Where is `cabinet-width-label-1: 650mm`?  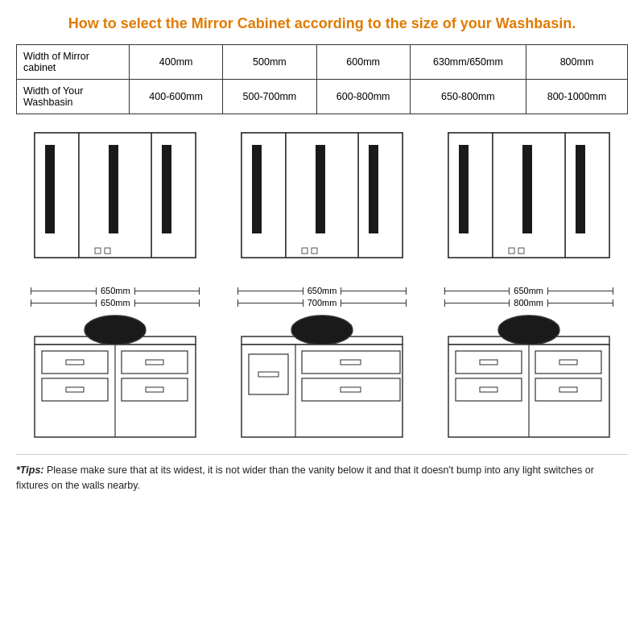 cabinet-width-label-1: 650mm is located at coordinates (116, 291).